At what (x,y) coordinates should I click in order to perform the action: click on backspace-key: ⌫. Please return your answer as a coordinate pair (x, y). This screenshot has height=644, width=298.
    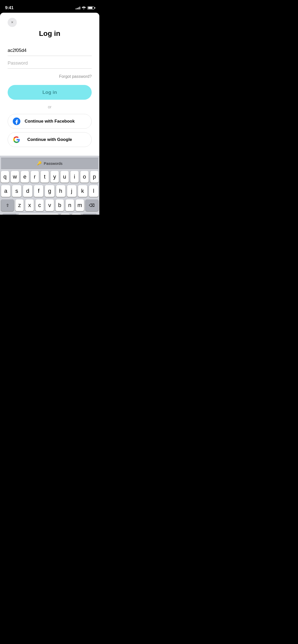
    Looking at the image, I should click on (92, 205).